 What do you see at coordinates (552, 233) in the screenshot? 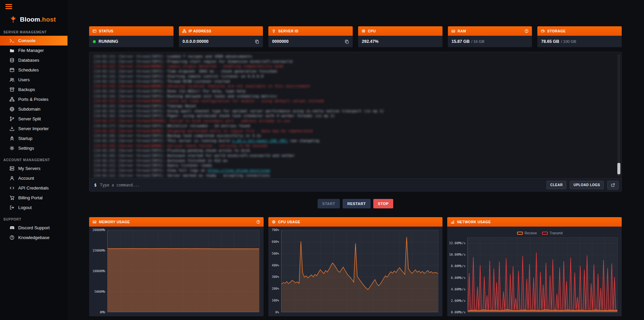
I see `legend-item-transmit: Transmit` at bounding box center [552, 233].